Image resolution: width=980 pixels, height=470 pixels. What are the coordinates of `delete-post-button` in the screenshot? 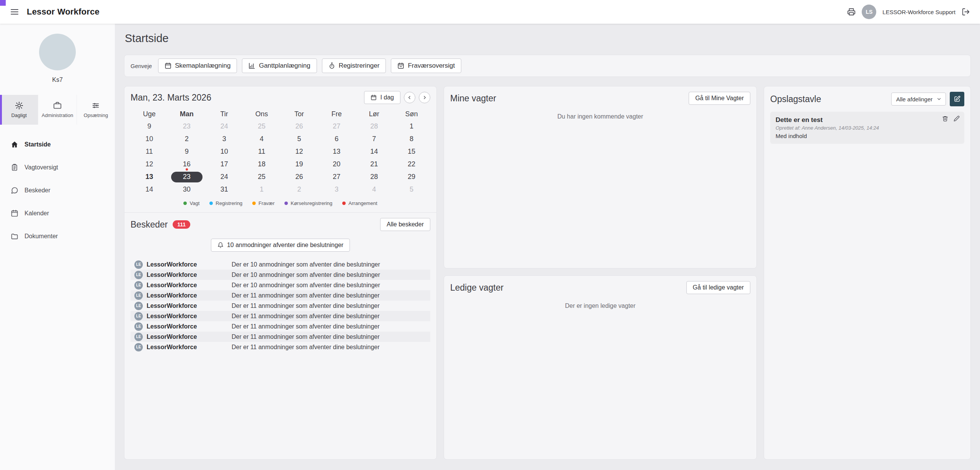 It's located at (945, 119).